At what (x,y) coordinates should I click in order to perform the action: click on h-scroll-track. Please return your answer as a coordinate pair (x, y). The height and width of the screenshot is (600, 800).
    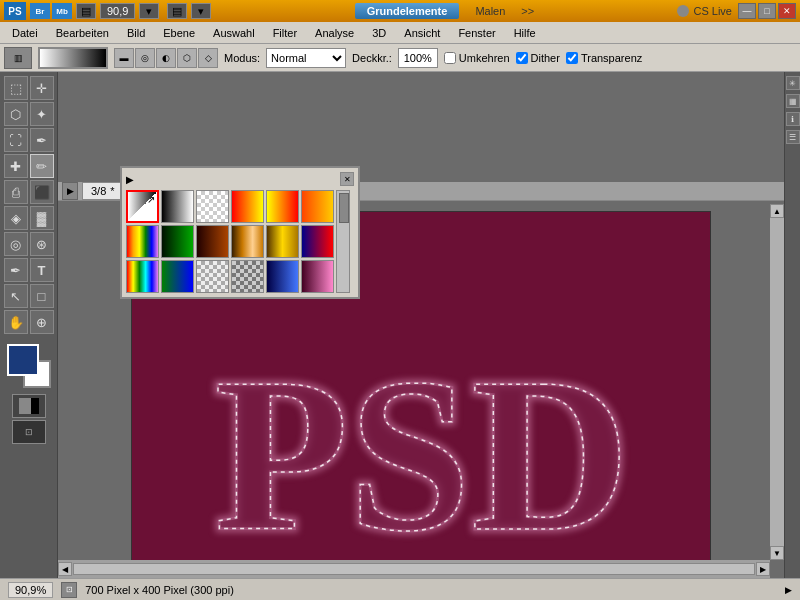
    Looking at the image, I should click on (414, 569).